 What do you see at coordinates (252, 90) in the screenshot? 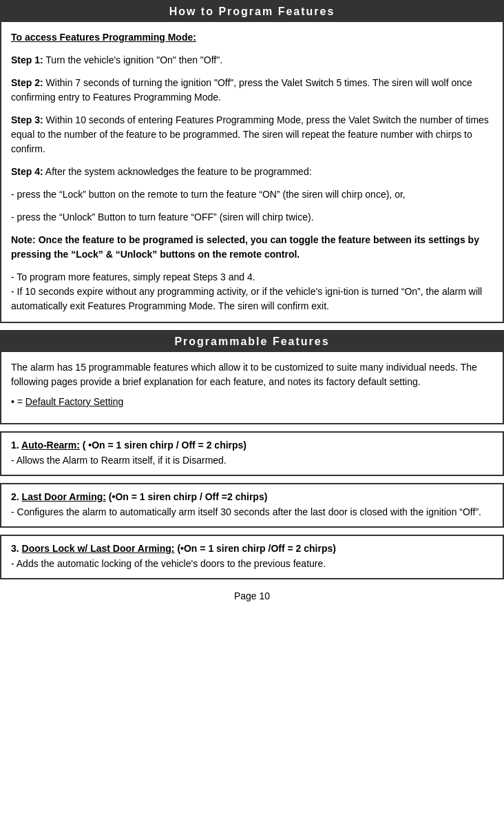
I see `step2: Step 2: Within 7 seconds of turning the …` at bounding box center [252, 90].